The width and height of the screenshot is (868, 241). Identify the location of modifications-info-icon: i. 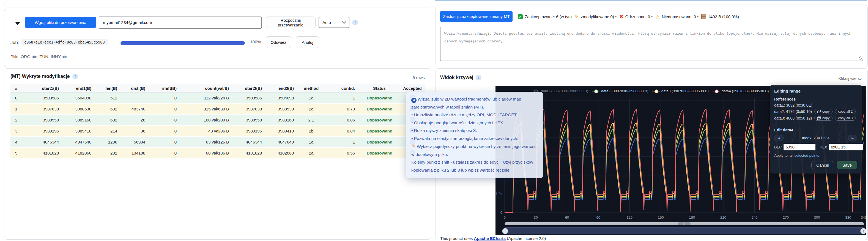
(75, 76).